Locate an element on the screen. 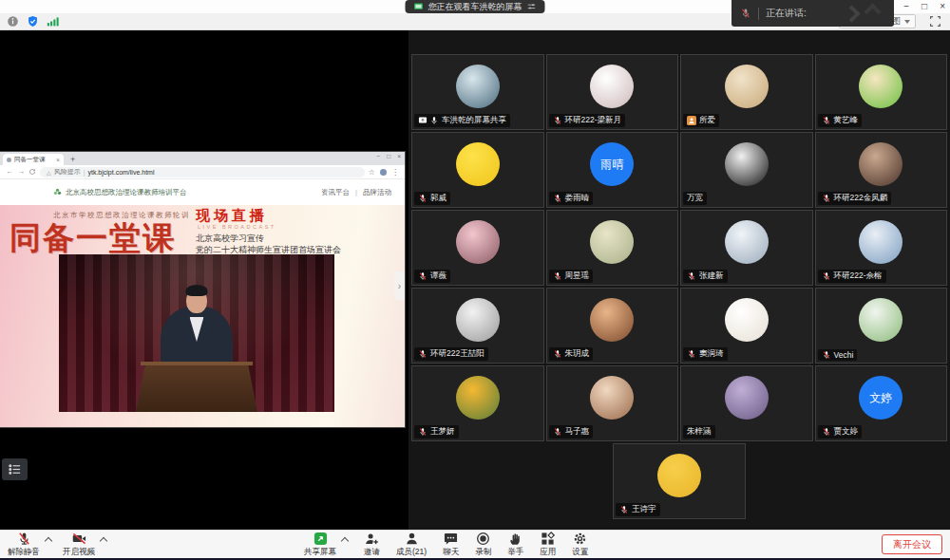 The image size is (950, 560). participant-tile: 王梦妍 is located at coordinates (478, 403).